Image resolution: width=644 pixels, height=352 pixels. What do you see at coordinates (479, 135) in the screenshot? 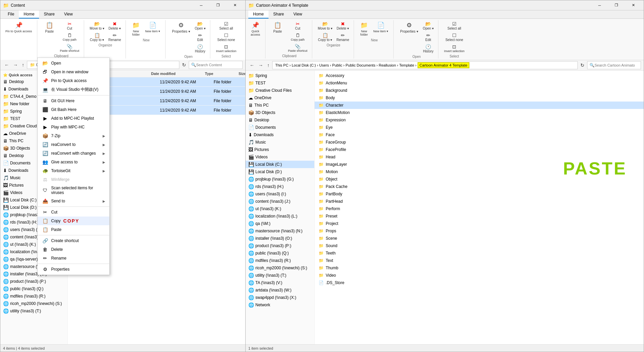
I see `right-item-face: 📁 Face` at bounding box center [479, 135].